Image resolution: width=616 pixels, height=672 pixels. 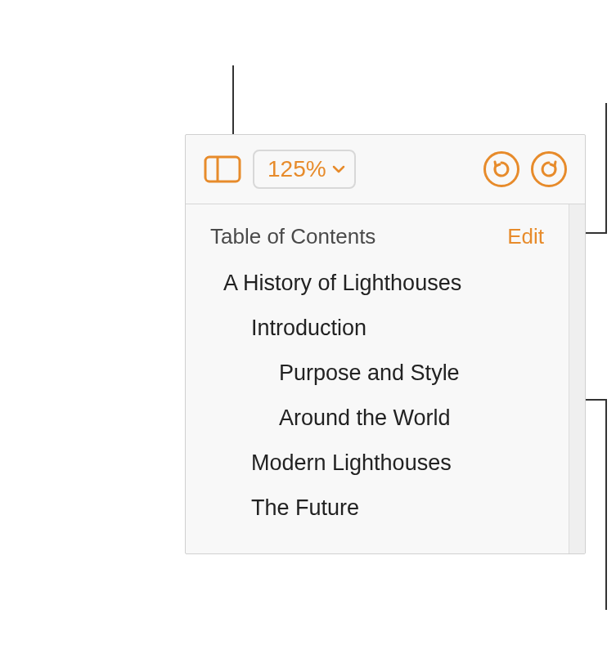 I want to click on document-edge, so click(x=577, y=379).